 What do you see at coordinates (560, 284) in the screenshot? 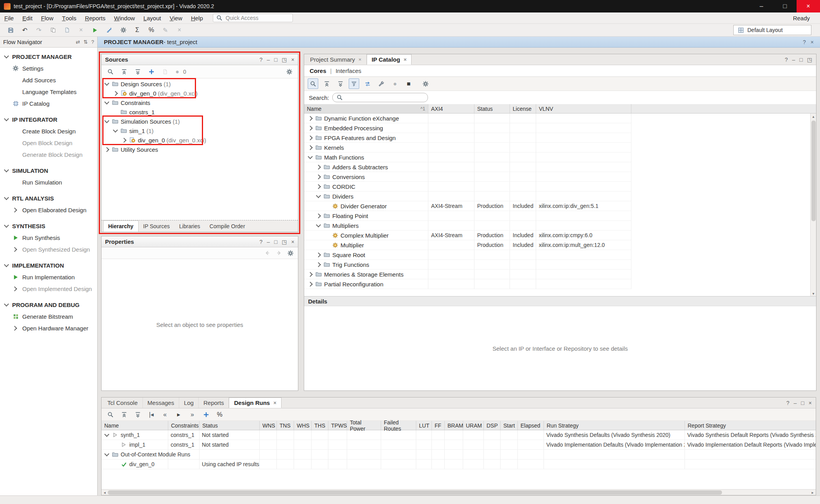
I see `category-row: Partial Reconfiguration` at bounding box center [560, 284].